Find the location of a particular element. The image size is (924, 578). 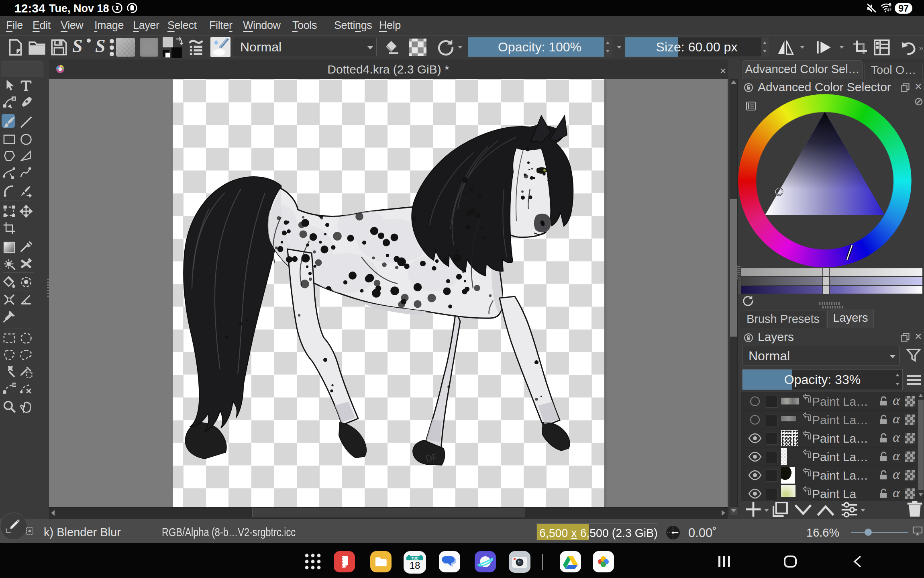

svg-text: 6 is located at coordinates (890, 5).